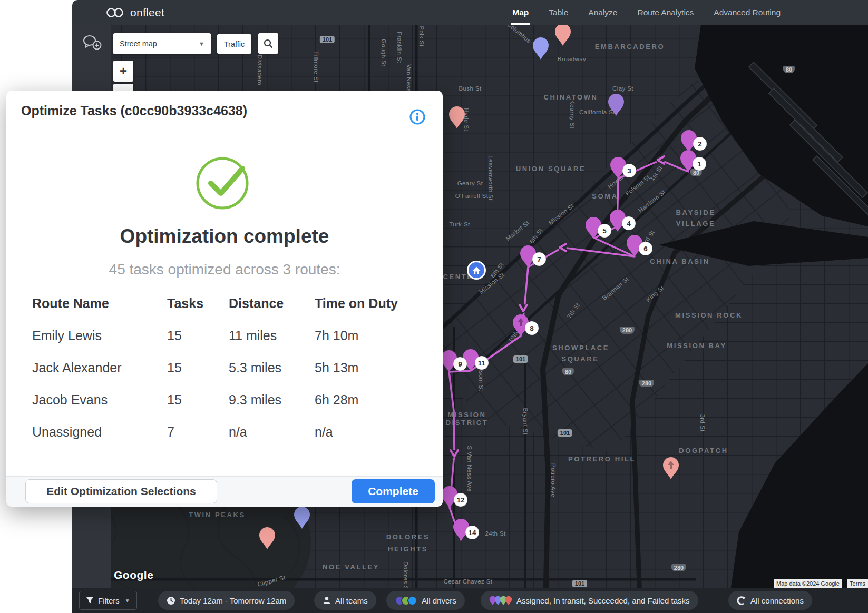  What do you see at coordinates (92, 44) in the screenshot?
I see `support-chat-button` at bounding box center [92, 44].